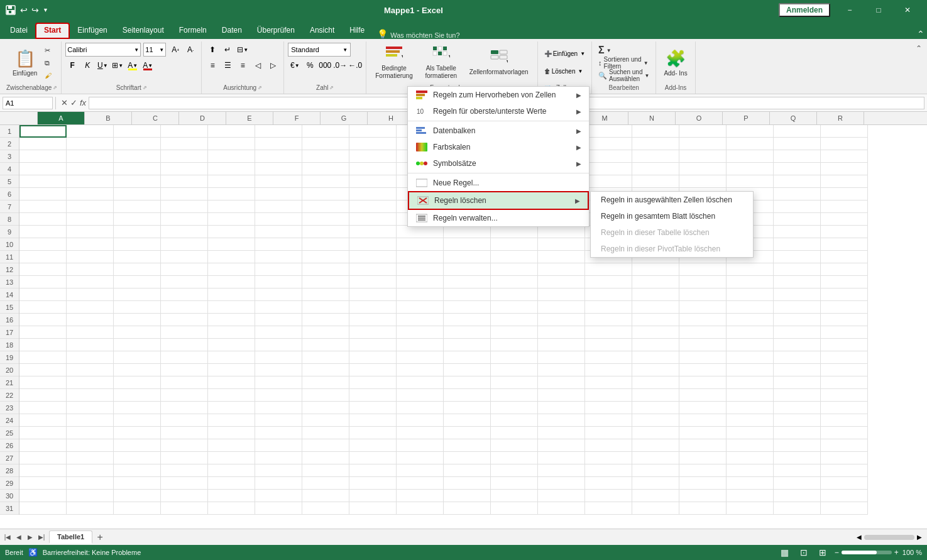 Image resolution: width=927 pixels, height=560 pixels. Describe the element at coordinates (231, 508) in the screenshot. I see `cell-E31` at that location.